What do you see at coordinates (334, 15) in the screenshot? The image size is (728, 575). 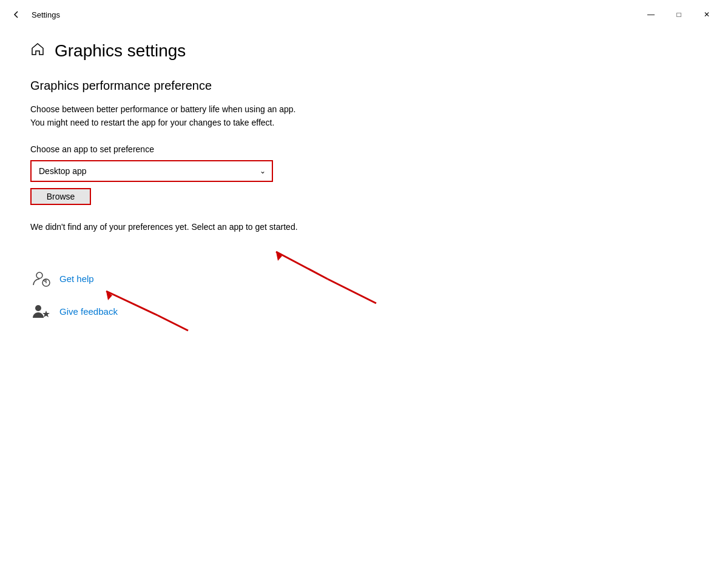 I see `window-title: Settings` at bounding box center [334, 15].